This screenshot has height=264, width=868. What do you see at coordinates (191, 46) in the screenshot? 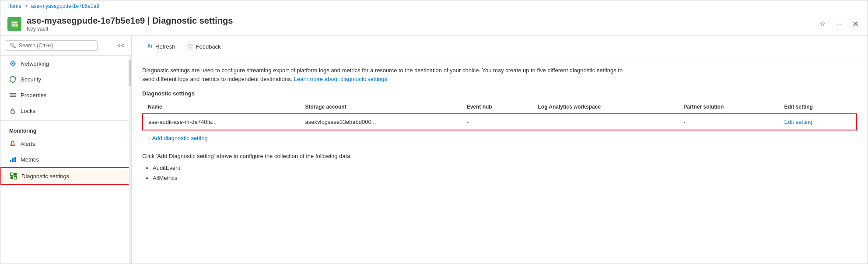
I see `heart-icon: ♡` at bounding box center [191, 46].